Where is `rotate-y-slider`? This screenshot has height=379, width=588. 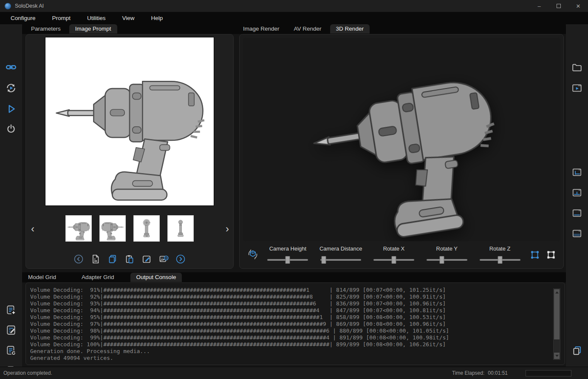 rotate-y-slider is located at coordinates (447, 260).